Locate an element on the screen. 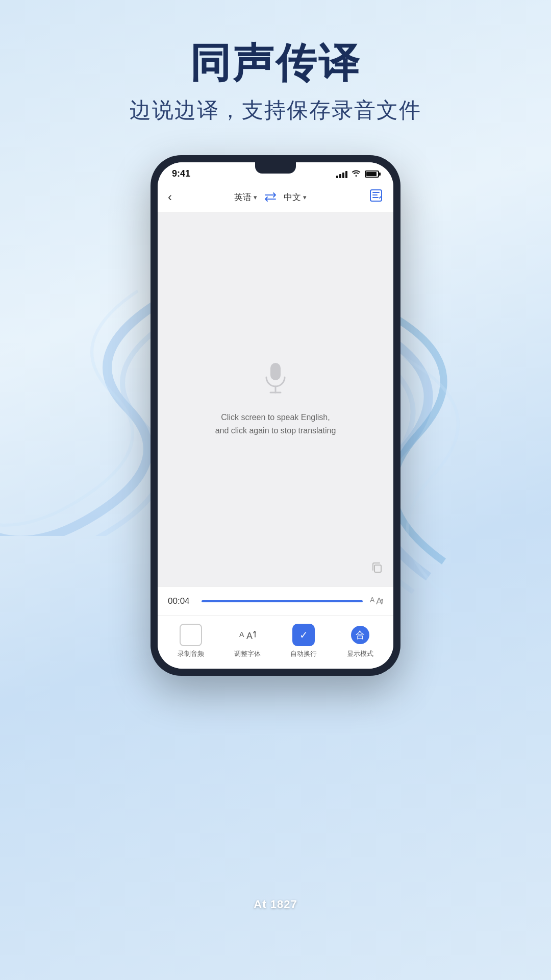 The image size is (551, 980). status-icons is located at coordinates (358, 174).